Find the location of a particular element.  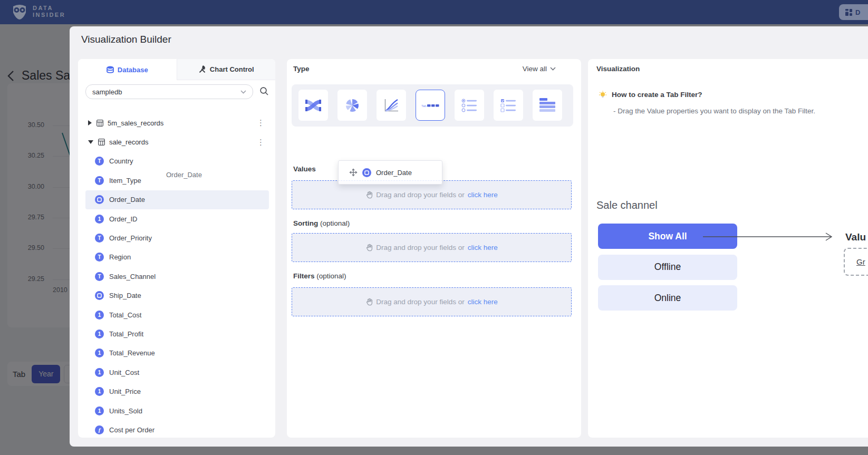

preview-title: Sale channel is located at coordinates (627, 206).